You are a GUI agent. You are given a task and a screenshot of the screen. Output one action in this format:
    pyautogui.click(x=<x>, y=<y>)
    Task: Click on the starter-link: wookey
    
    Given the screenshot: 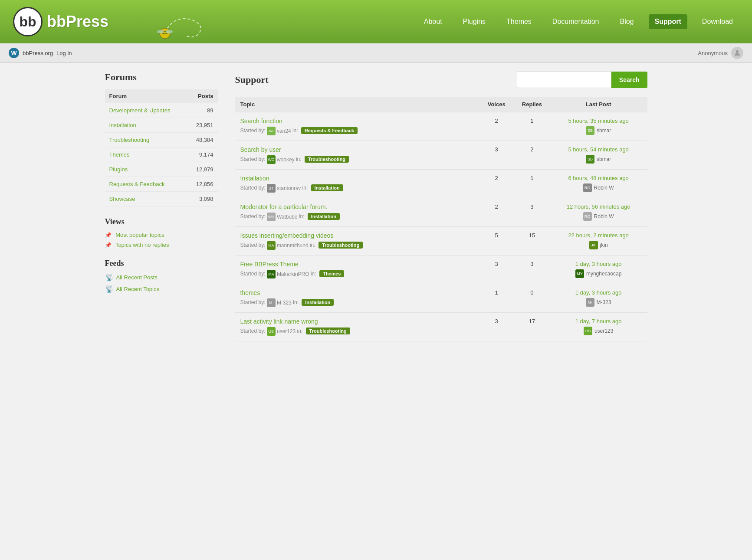 What is the action you would take?
    pyautogui.click(x=286, y=160)
    